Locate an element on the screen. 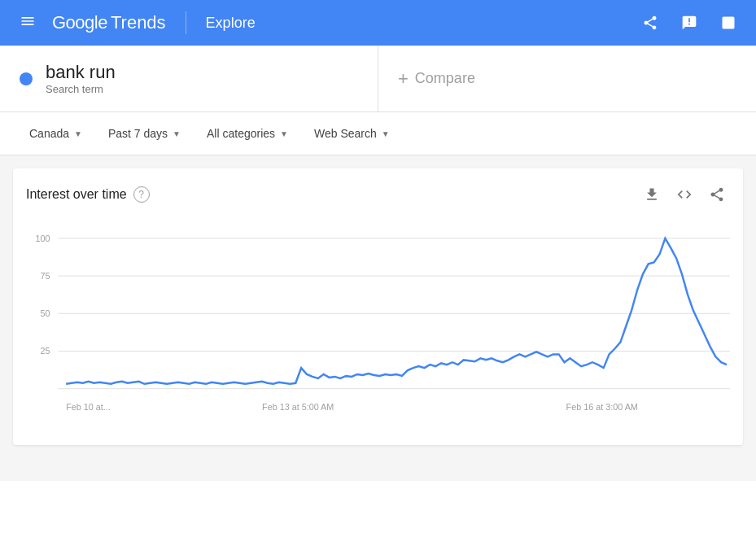  apps-icon is located at coordinates (728, 23).